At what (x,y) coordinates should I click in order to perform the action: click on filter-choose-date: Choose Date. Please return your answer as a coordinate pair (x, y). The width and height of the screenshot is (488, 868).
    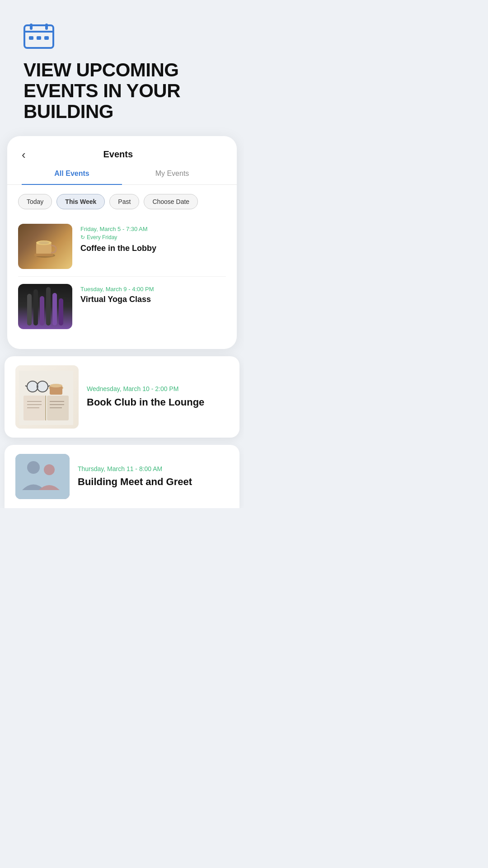
    Looking at the image, I should click on (171, 202).